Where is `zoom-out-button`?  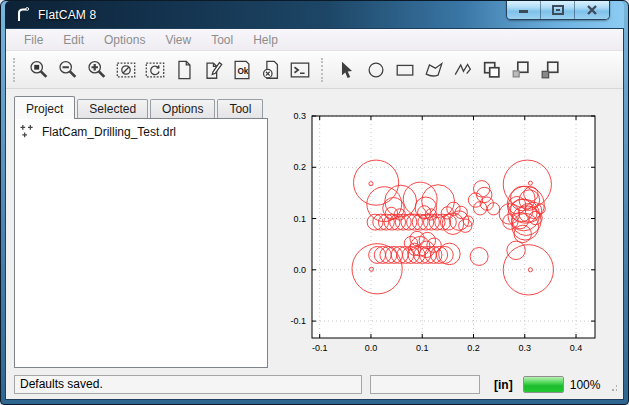
zoom-out-button is located at coordinates (68, 70).